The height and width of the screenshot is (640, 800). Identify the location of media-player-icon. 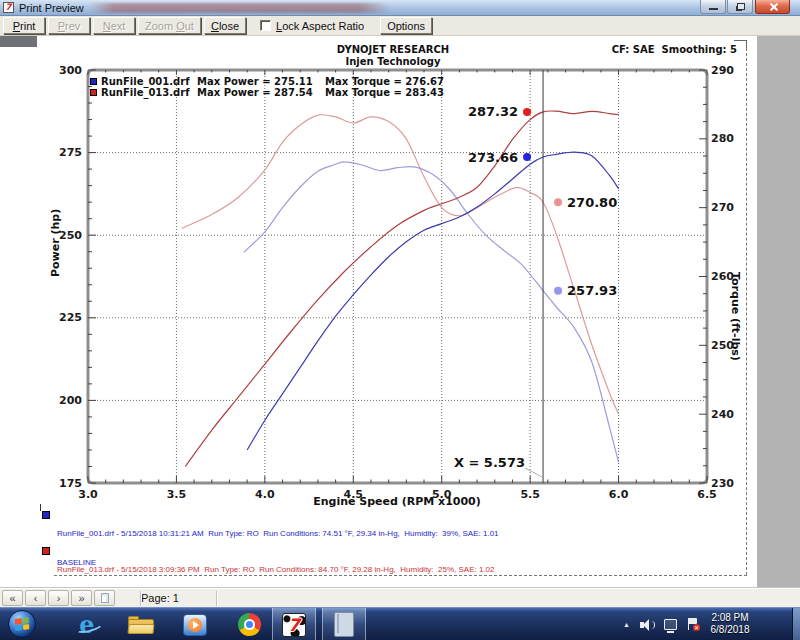
(195, 625).